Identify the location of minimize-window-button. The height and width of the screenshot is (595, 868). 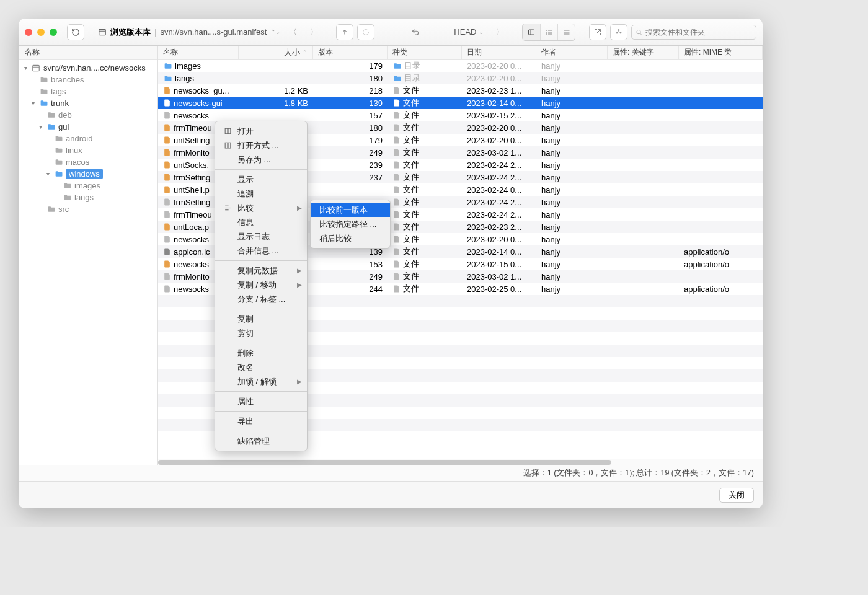
(41, 32).